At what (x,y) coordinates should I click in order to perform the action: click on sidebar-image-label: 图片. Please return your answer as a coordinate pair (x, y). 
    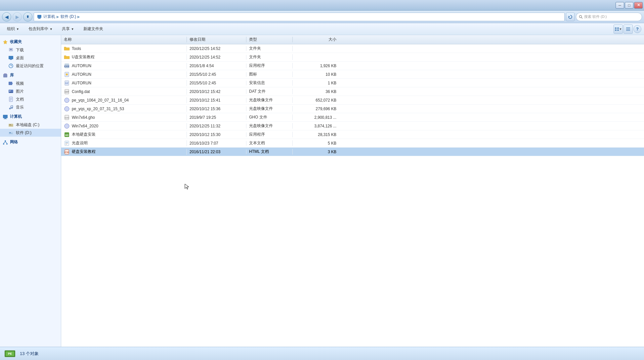
    Looking at the image, I should click on (20, 91).